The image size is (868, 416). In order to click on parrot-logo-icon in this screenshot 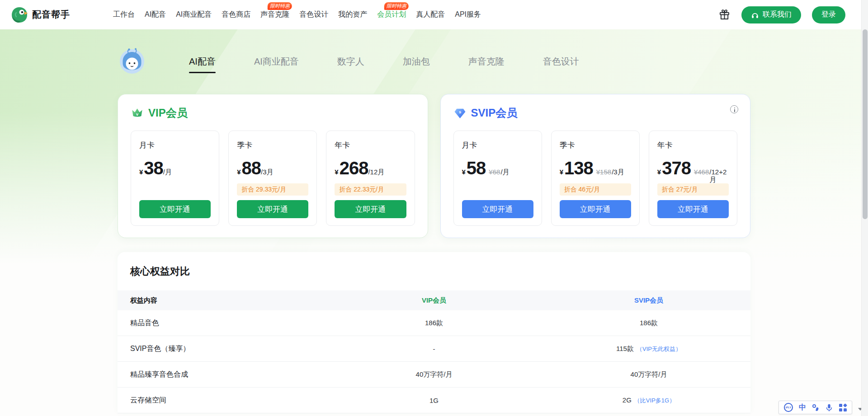, I will do `click(19, 15)`.